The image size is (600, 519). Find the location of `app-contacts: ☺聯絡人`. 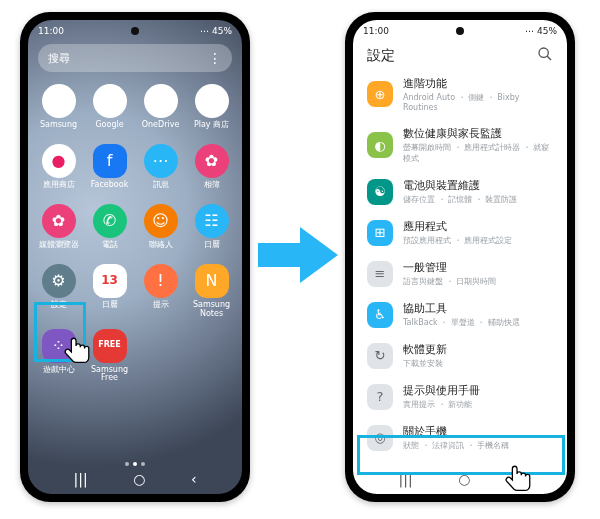

app-contacts: ☺聯絡人 is located at coordinates (160, 229).